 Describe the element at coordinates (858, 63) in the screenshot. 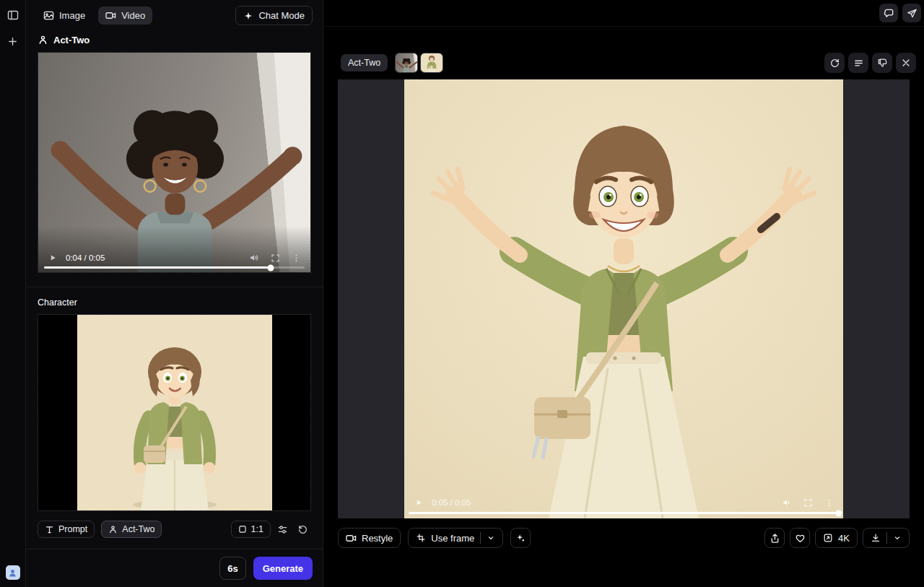

I see `details-list-button` at that location.